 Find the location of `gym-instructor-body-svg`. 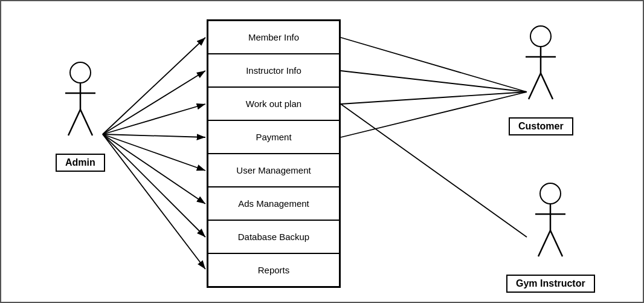

gym-instructor-body-svg is located at coordinates (550, 236).